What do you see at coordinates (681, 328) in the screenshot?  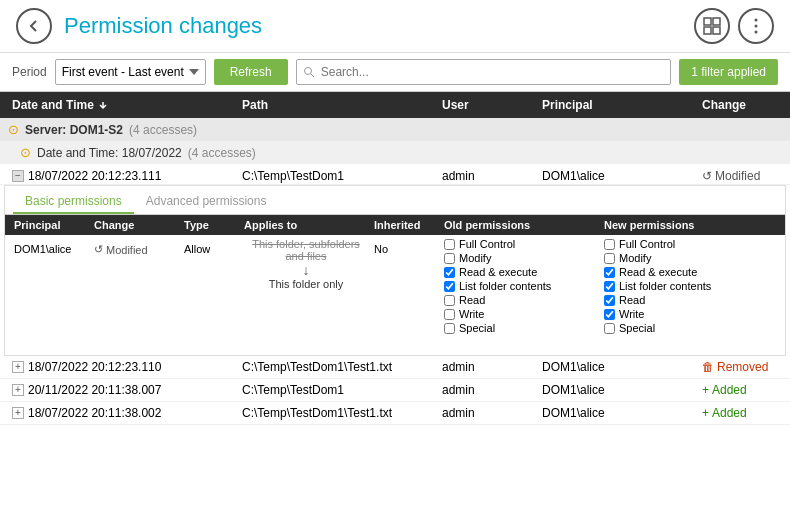 I see `new-perm-item: Special` at bounding box center [681, 328].